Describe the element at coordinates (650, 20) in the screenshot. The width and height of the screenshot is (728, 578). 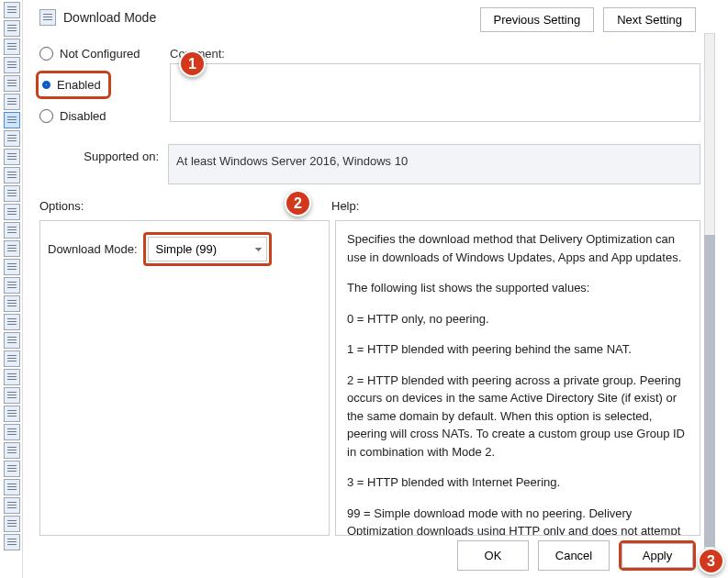
I see `next-setting-button: Next Setting` at that location.